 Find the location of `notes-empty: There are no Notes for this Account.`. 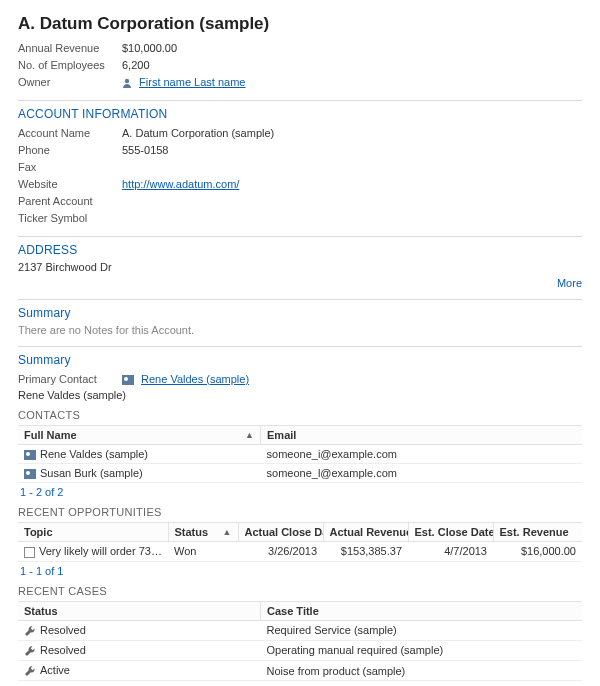

notes-empty: There are no Notes for this Account. is located at coordinates (300, 330).